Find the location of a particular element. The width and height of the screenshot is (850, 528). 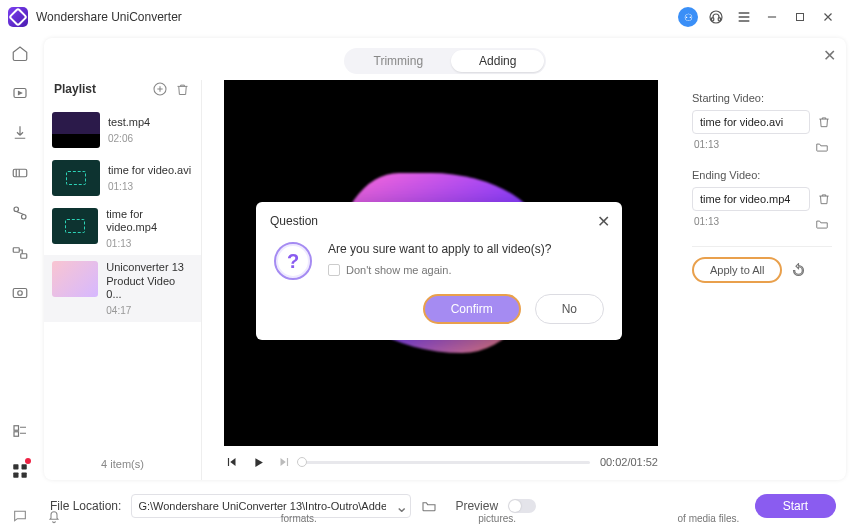

play-button is located at coordinates (258, 462).